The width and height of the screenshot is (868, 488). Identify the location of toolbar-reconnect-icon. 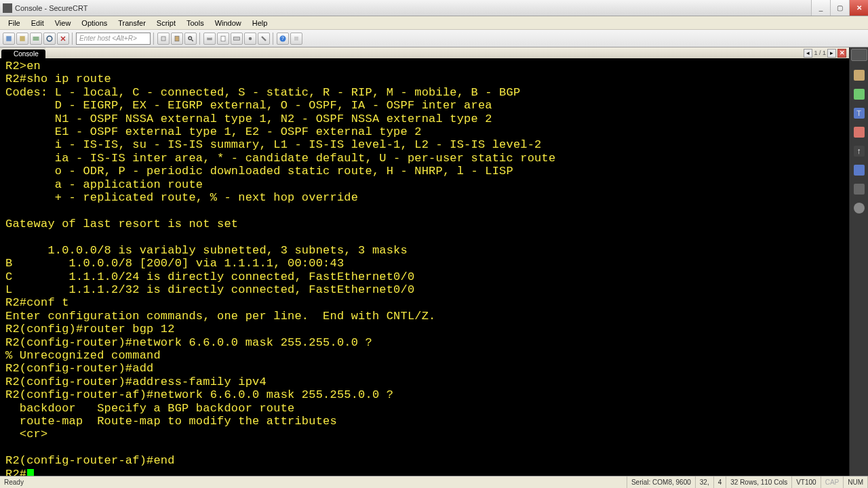
(50, 39).